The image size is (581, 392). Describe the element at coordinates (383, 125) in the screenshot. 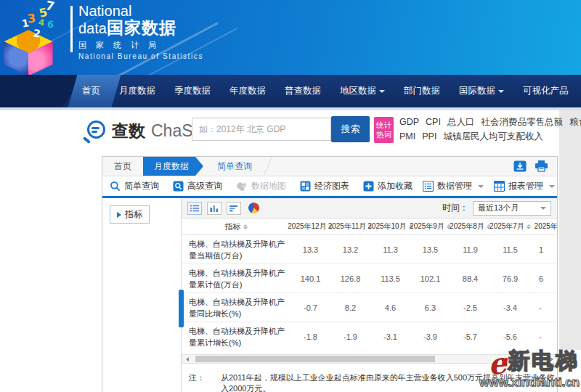

I see `hot-badge-line1: 统计` at that location.